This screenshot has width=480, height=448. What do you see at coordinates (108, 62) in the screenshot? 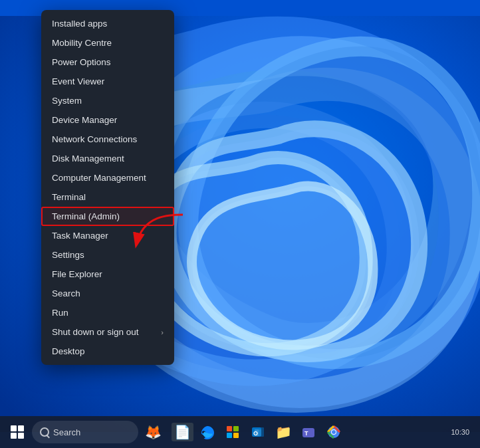
I see `menu-item-power-options: Power Options` at bounding box center [108, 62].